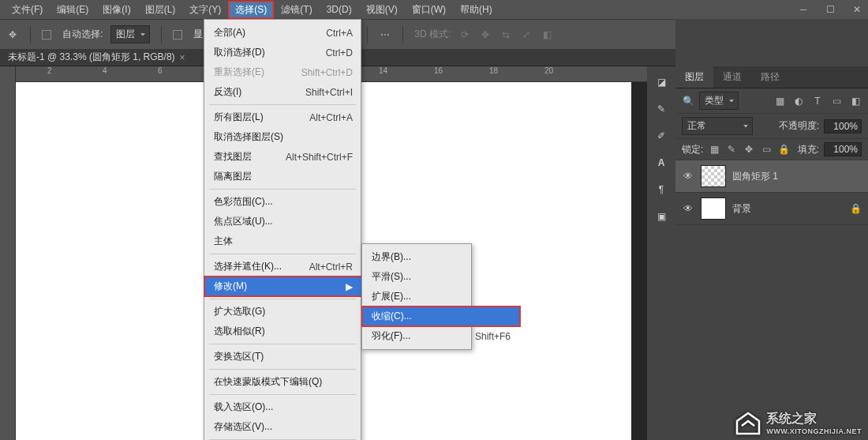 This screenshot has width=868, height=440. What do you see at coordinates (283, 52) in the screenshot?
I see `menu-item: 取消选择(D)Ctrl+D` at bounding box center [283, 52].